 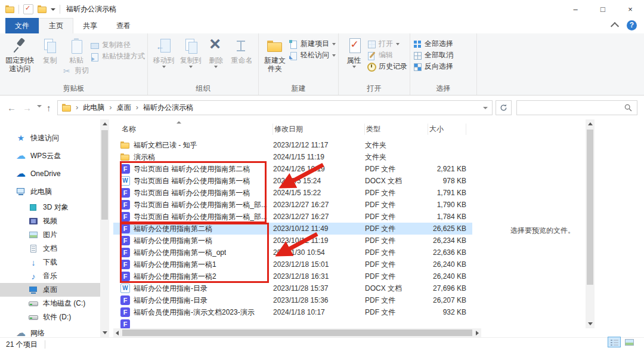 What do you see at coordinates (293, 276) in the screenshot?
I see `file-row: 福昕办公使用指南第一稿2 2023/12/18 16:31 PDF 文件 26,…` at bounding box center [293, 276].